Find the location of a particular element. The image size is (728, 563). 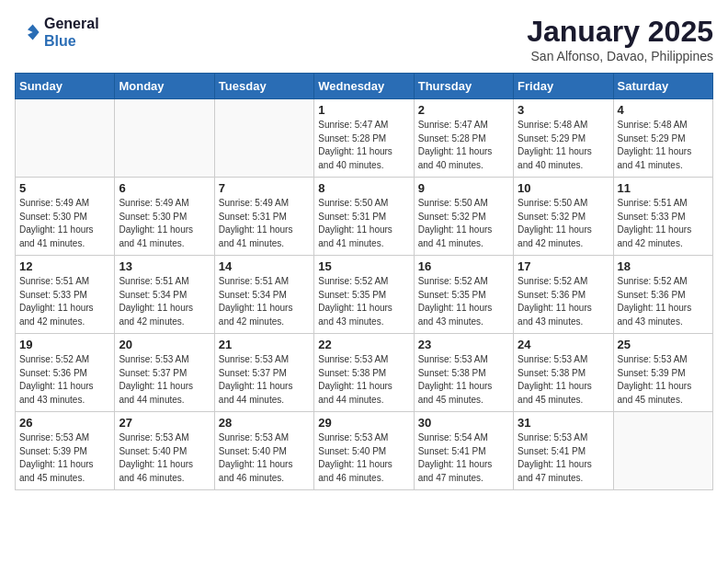

calendar-header: SundayMondayTuesdayWednesdayThursdayFrid… is located at coordinates (364, 86).